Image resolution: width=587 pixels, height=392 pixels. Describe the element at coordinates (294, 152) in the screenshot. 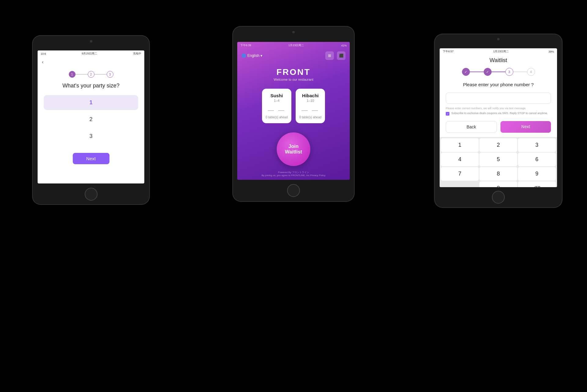

I see `join-line2: Waitlist` at that location.